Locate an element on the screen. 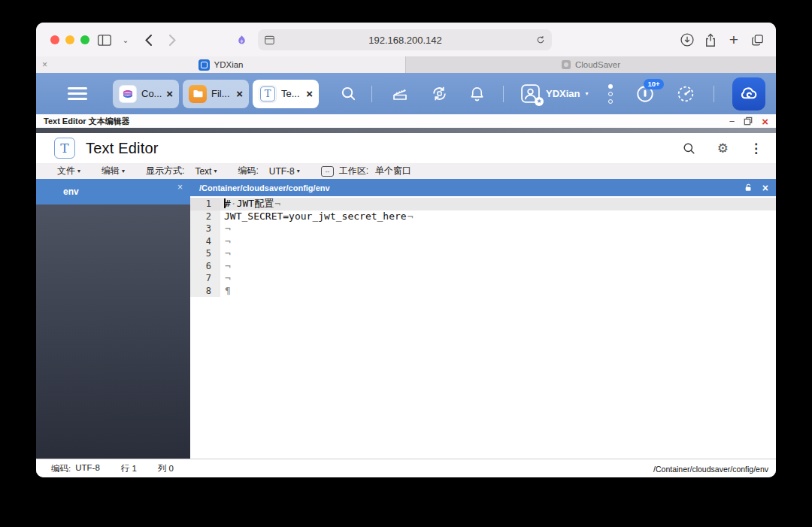 Image resolution: width=812 pixels, height=527 pixels. editor-line: 4¬ is located at coordinates (483, 242).